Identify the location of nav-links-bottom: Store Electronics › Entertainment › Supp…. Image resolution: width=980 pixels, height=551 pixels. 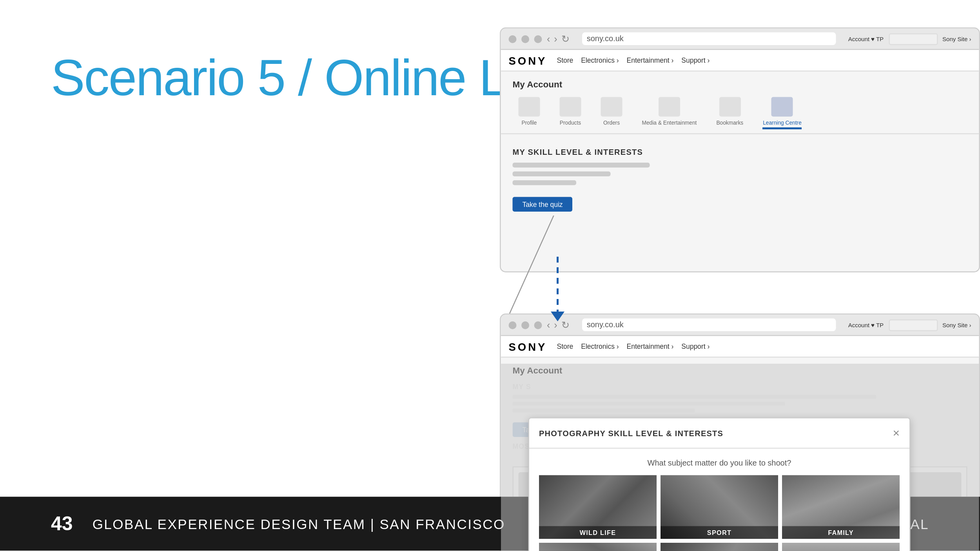
(633, 346).